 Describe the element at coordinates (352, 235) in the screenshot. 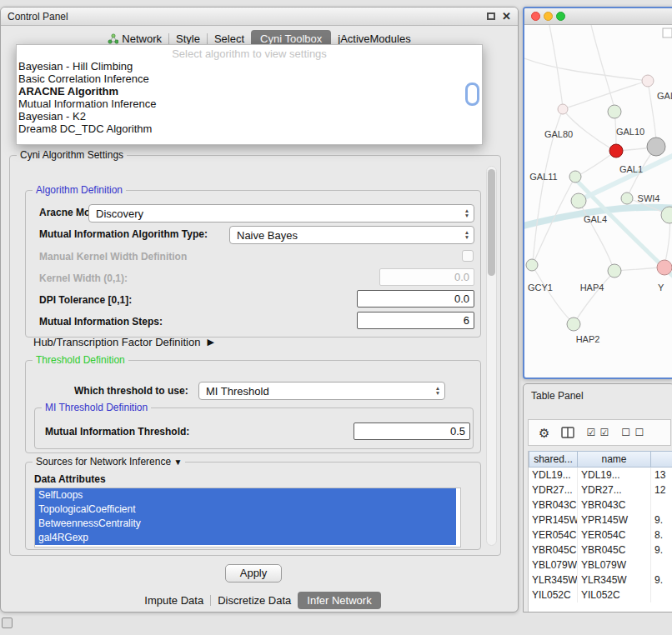

I see `mi-type-combo: Naive Bayes ▲▼` at that location.